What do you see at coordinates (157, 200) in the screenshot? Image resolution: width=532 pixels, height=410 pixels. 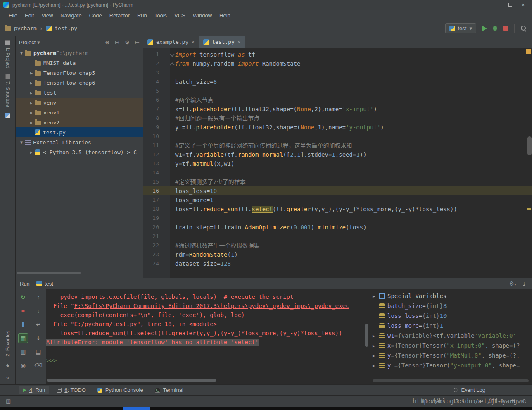 I see `line-number: 17` at bounding box center [157, 200].